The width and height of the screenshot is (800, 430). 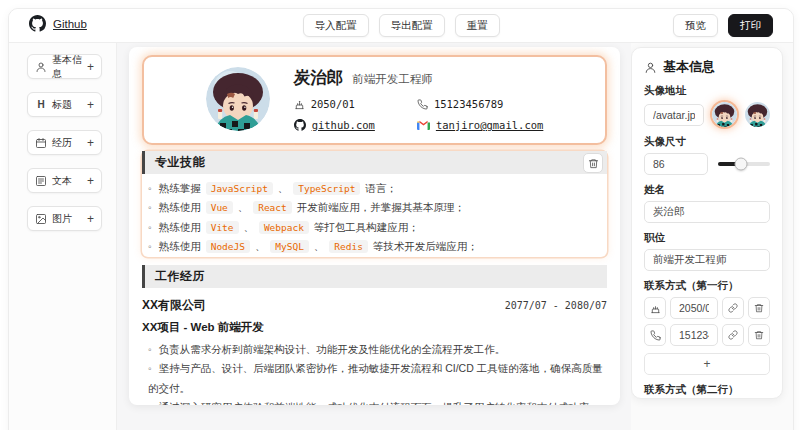 What do you see at coordinates (676, 164) in the screenshot?
I see `avatar-size-input` at bounding box center [676, 164].